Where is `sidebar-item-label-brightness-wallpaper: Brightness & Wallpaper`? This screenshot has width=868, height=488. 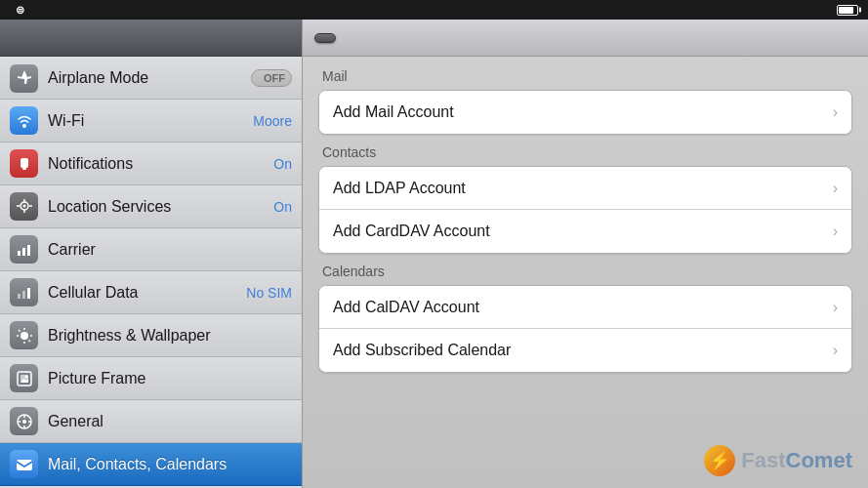 sidebar-item-label-brightness-wallpaper: Brightness & Wallpaper is located at coordinates (170, 336).